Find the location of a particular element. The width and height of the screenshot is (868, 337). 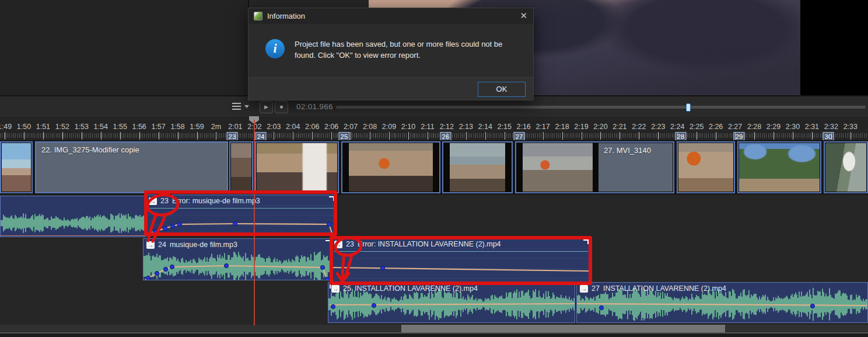

ruler-label: 2:18 is located at coordinates (562, 127).